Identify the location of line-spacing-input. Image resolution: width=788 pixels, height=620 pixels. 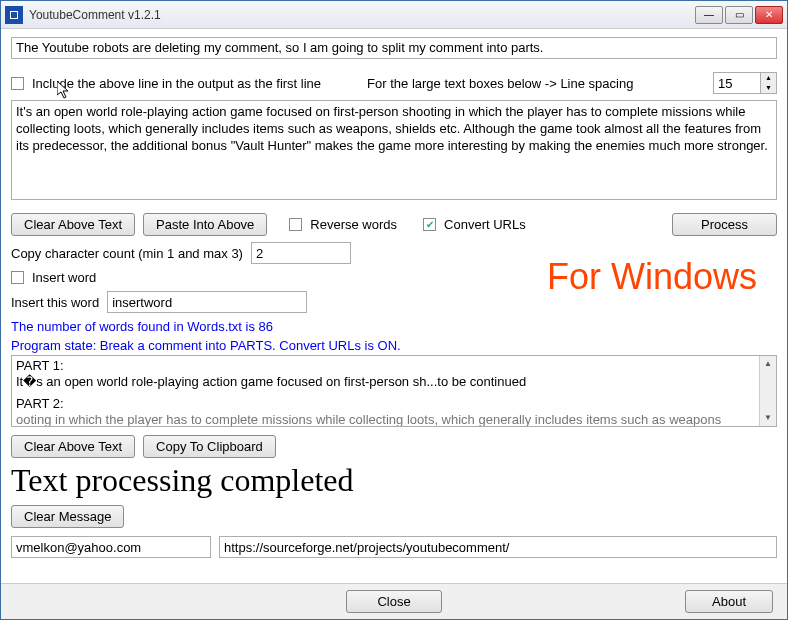
(737, 83).